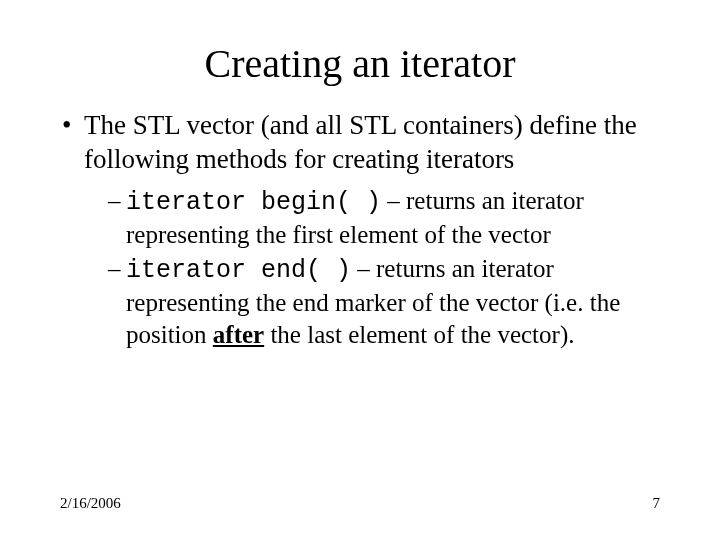 The width and height of the screenshot is (720, 540). I want to click on sub-bullet-begin: iterator begin( ) – returns an iterator …, so click(384, 218).